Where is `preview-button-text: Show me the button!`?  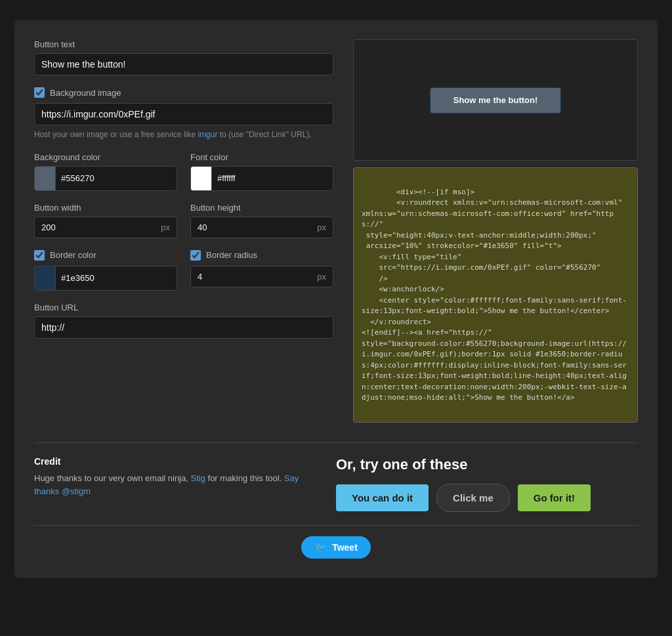 preview-button-text: Show me the button! is located at coordinates (496, 100).